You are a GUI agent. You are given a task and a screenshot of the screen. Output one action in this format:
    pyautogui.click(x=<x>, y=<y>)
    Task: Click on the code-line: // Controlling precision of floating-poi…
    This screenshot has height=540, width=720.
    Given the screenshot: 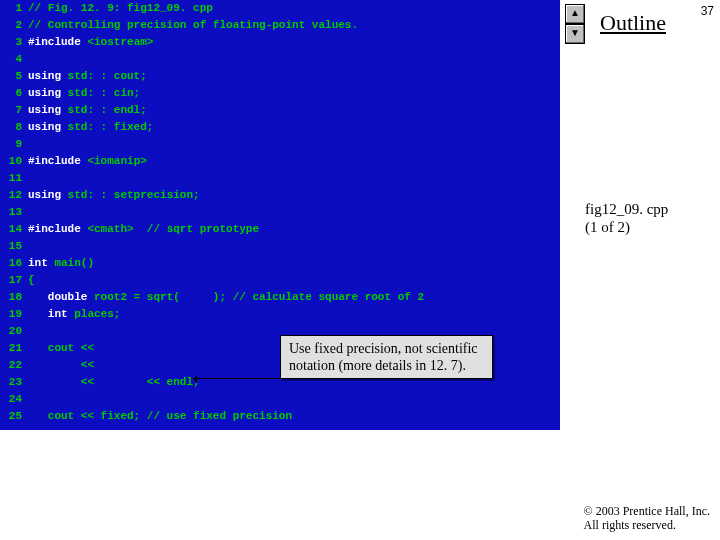 What is the action you would take?
    pyautogui.click(x=193, y=26)
    